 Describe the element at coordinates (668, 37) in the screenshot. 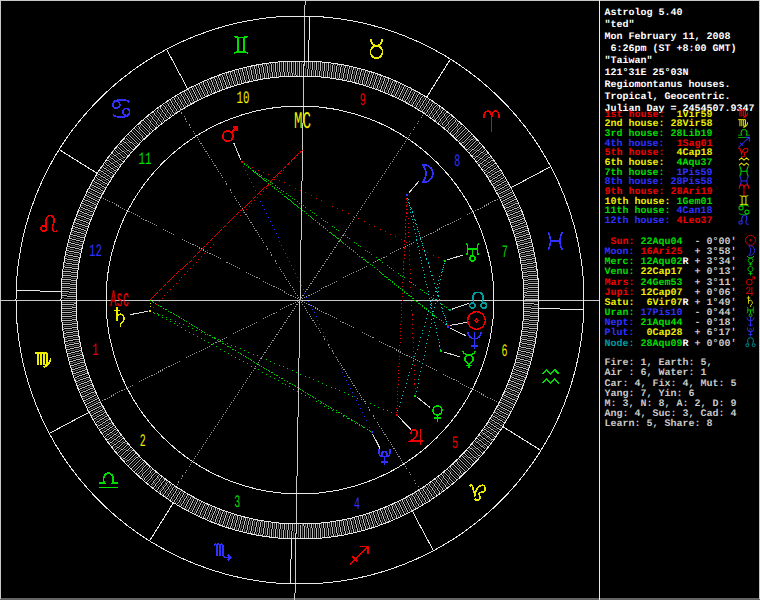

I see `svg-text: Mon February 11, 2008` at that location.